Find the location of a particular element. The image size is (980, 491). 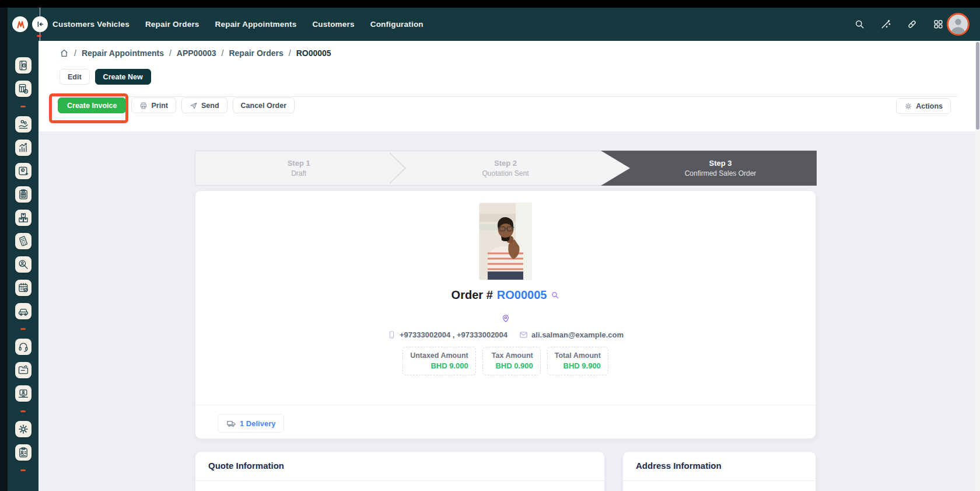

send-button: Send is located at coordinates (204, 105).